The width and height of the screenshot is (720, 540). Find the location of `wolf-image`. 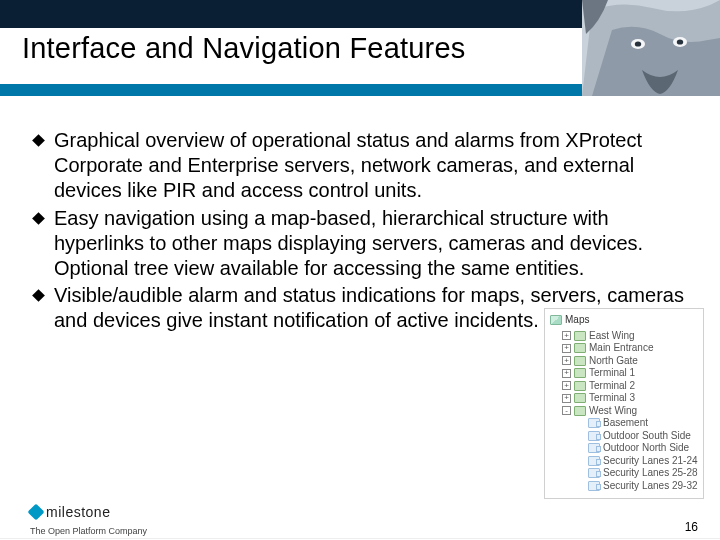

wolf-image is located at coordinates (651, 48).